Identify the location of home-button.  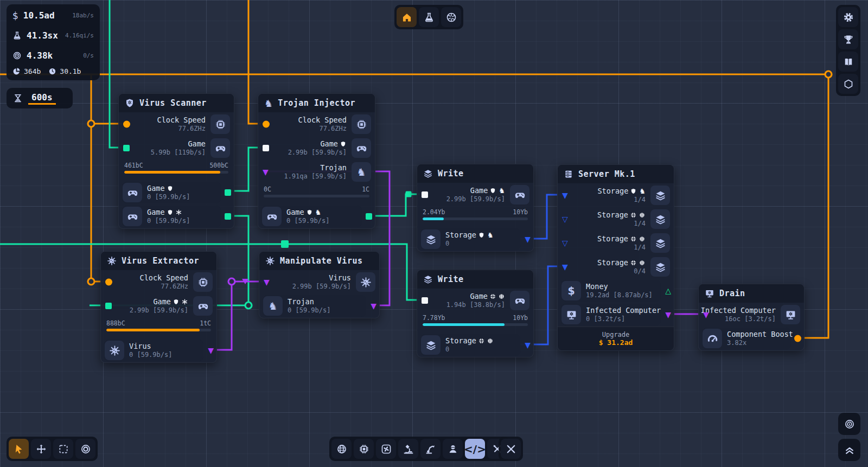
(407, 17).